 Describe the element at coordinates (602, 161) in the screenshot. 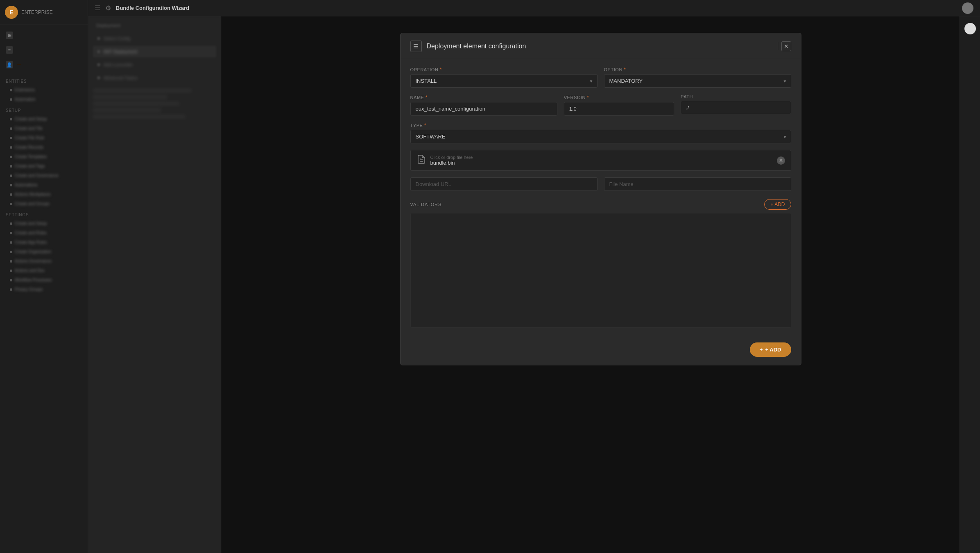

I see `file-drop-content: Click or drop file here bundle.bin` at that location.